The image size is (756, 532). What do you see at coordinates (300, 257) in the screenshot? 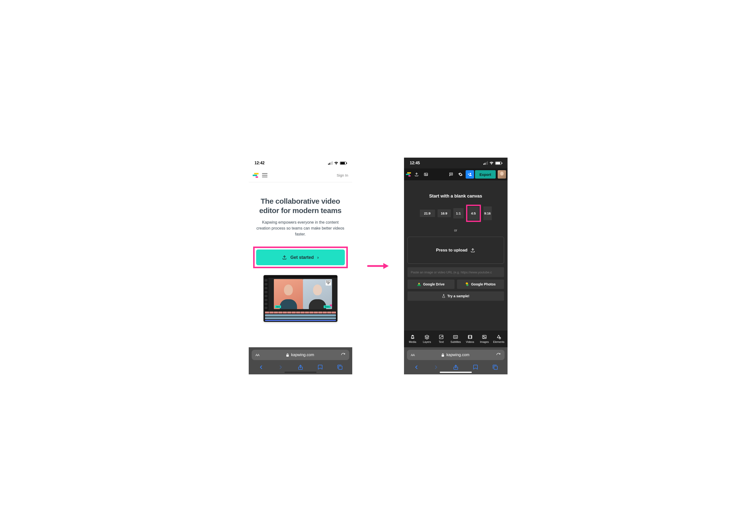
I see `cta-highlight: Get started ›` at bounding box center [300, 257].